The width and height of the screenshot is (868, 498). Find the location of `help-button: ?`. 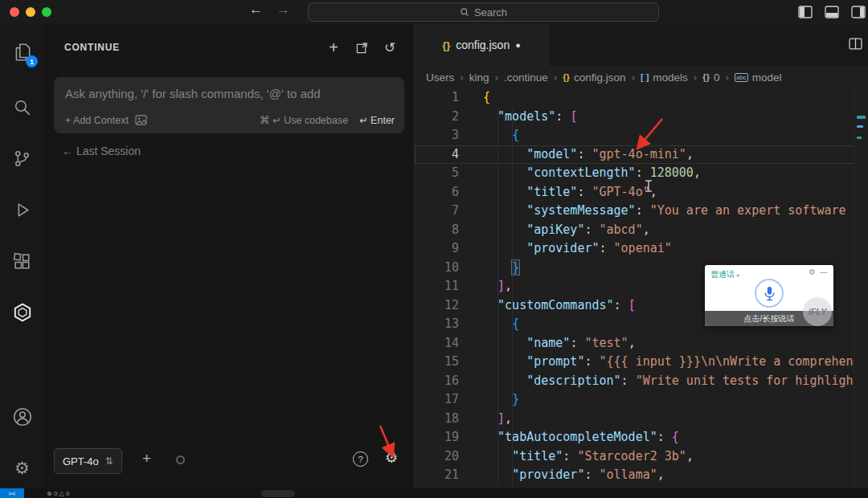

help-button: ? is located at coordinates (360, 459).